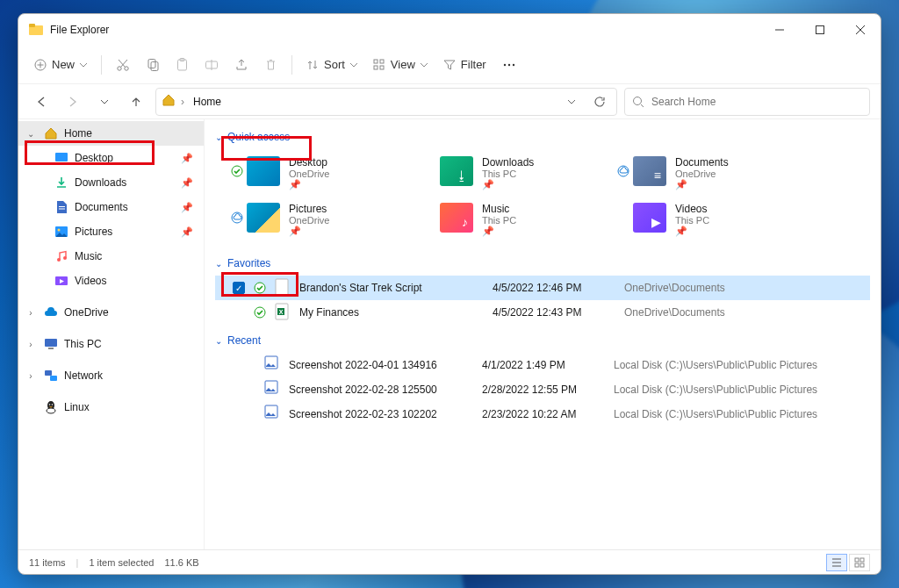 This screenshot has height=588, width=899. What do you see at coordinates (111, 183) in the screenshot?
I see `sidebar-item-downloads: Downloads 📌` at bounding box center [111, 183].